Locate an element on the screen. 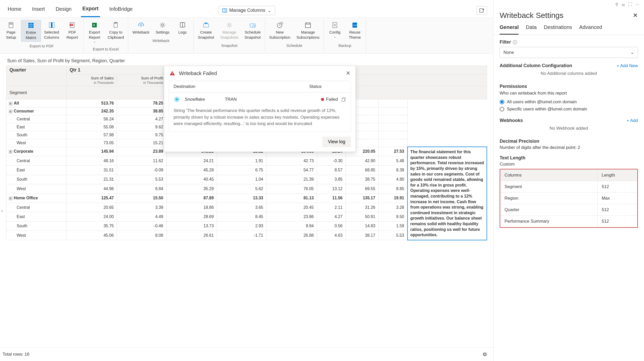  radio-checked-icon is located at coordinates (502, 102).